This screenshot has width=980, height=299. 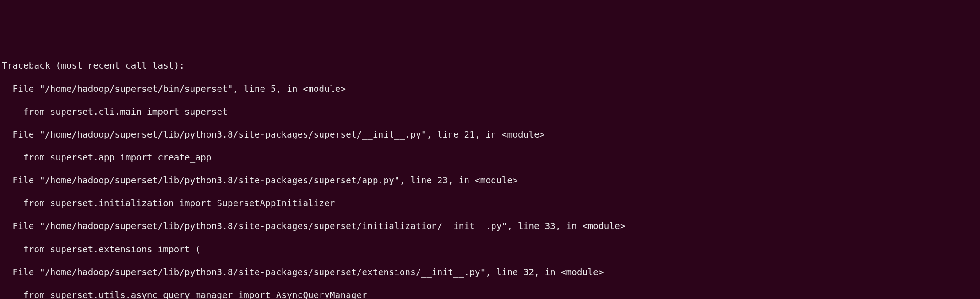 I want to click on traceback-header: Traceback (most recent call last):, so click(x=490, y=66).